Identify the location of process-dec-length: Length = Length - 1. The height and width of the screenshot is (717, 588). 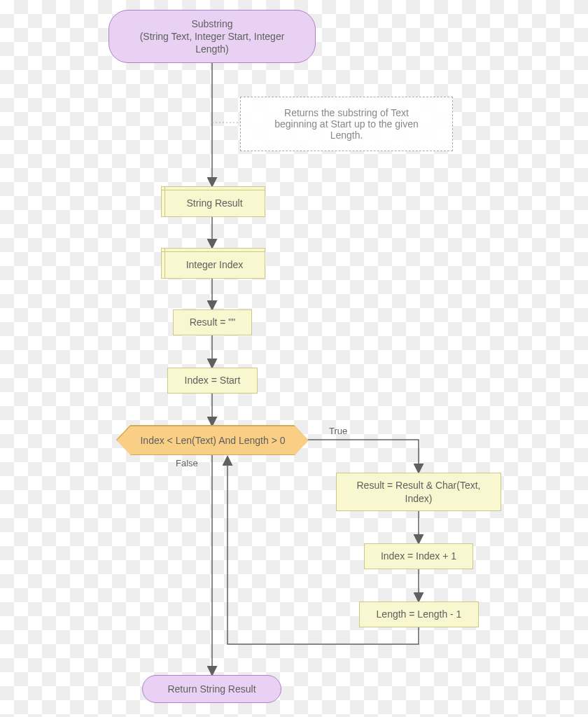
(419, 615).